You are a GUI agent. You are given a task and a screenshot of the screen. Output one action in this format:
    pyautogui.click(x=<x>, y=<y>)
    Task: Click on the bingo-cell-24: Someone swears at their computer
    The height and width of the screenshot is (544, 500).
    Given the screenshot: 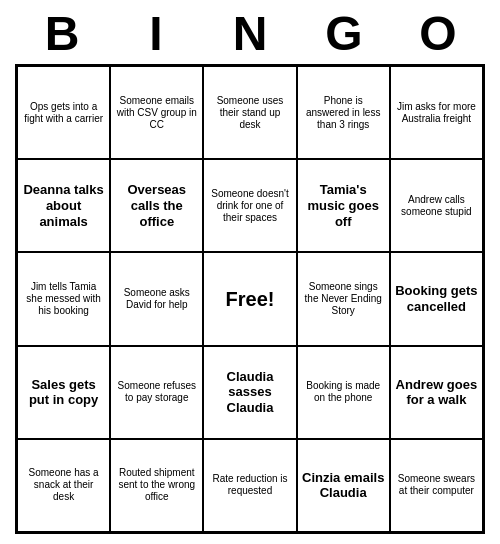 What is the action you would take?
    pyautogui.click(x=436, y=486)
    